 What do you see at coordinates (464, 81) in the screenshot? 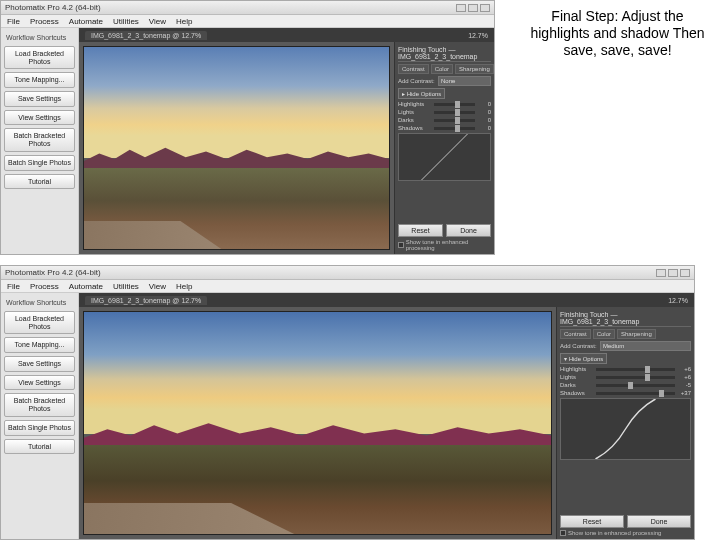
I see `contrast-select: None` at bounding box center [464, 81].